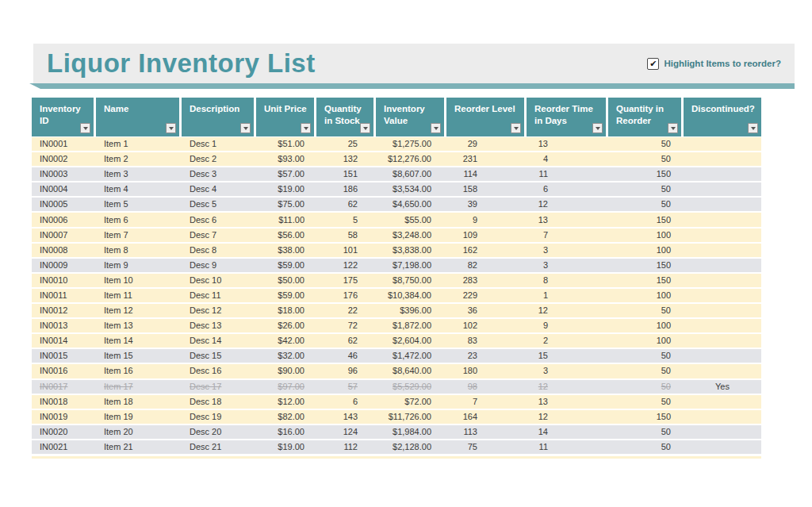 This screenshot has height=507, width=812. What do you see at coordinates (346, 221) in the screenshot?
I see `cell-quantity-in-stock: 5` at bounding box center [346, 221].